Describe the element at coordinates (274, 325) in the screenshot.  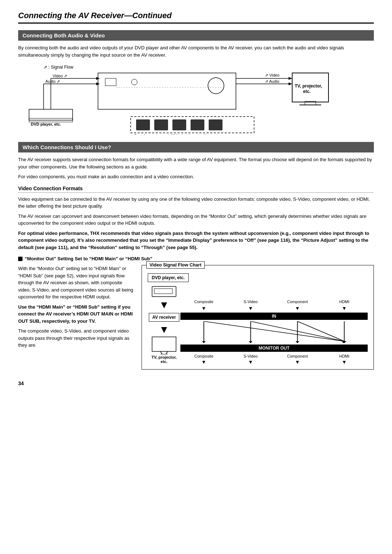
I see `fc-right-columns: Composite S-Video Component HDMI ▼ ▼ ▼ ▼` at that location.